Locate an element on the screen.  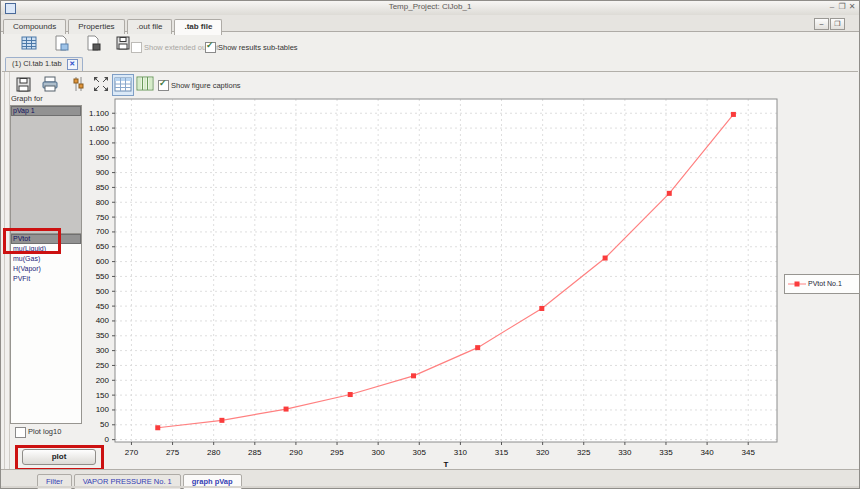
svg-text: 850 is located at coordinates (103, 188).